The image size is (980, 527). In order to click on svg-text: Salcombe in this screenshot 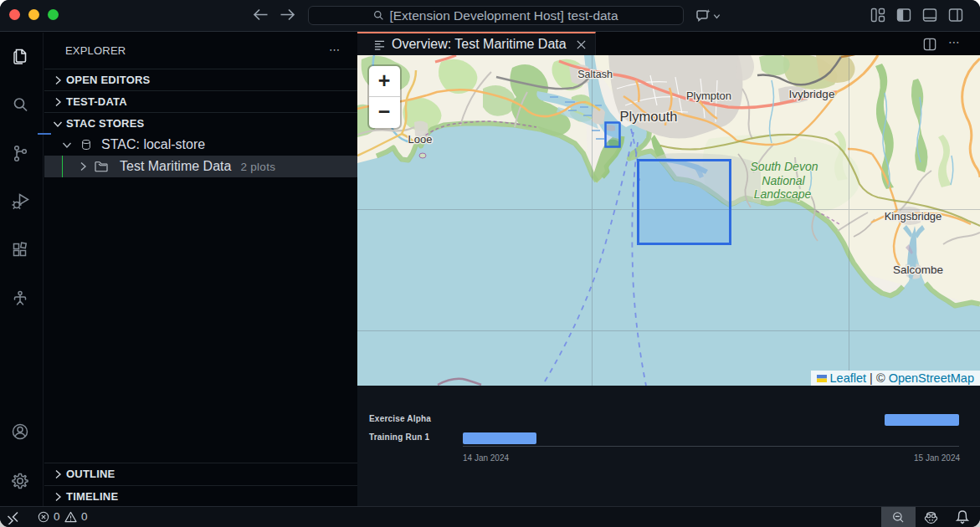, I will do `click(918, 269)`.